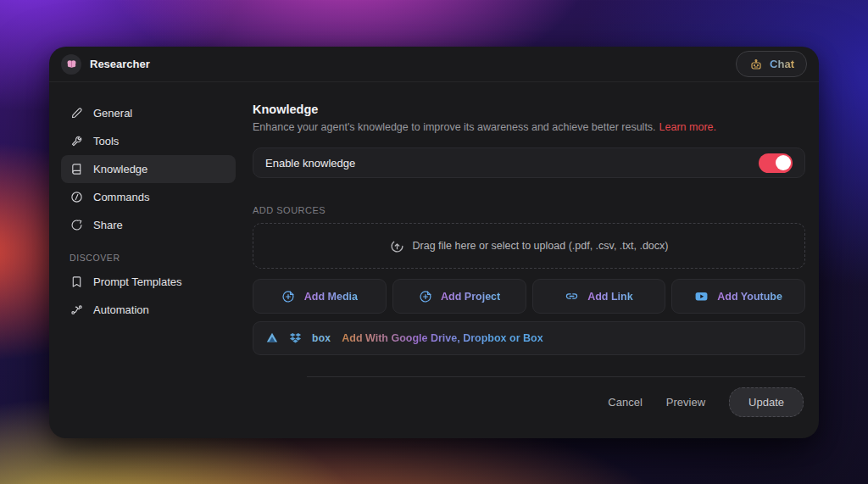  I want to click on cloud-import-label: Add With Google Drive, Dropbox or Box, so click(442, 338).